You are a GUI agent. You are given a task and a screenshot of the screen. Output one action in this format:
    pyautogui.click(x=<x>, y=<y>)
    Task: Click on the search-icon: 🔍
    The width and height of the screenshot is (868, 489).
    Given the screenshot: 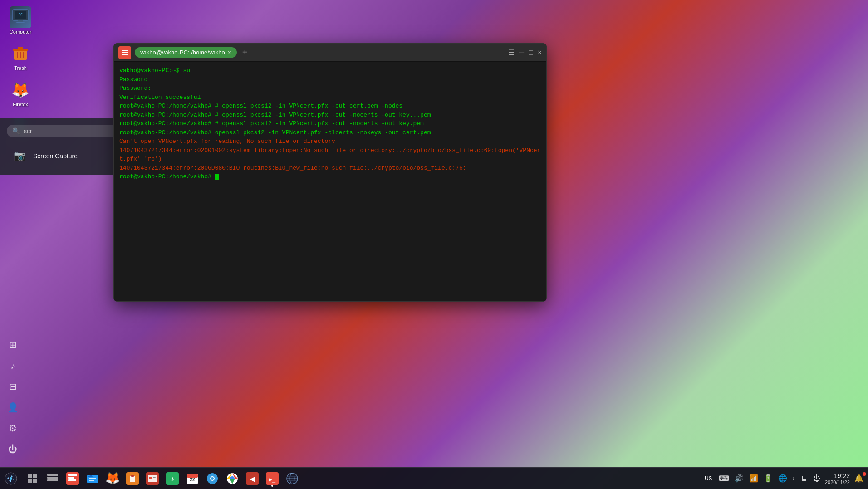 What is the action you would take?
    pyautogui.click(x=16, y=131)
    